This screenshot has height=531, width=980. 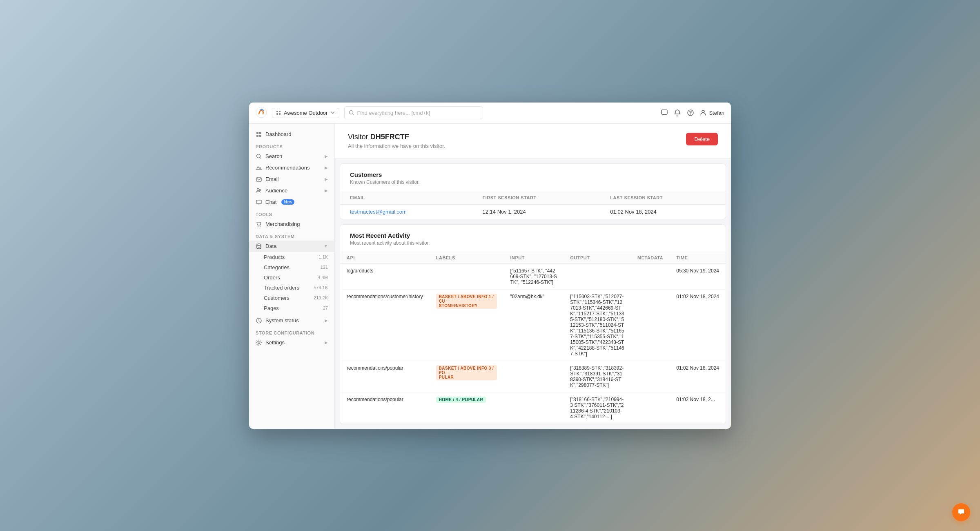 What do you see at coordinates (533, 235) in the screenshot?
I see `activity-title: Most Recent Activity` at bounding box center [533, 235].